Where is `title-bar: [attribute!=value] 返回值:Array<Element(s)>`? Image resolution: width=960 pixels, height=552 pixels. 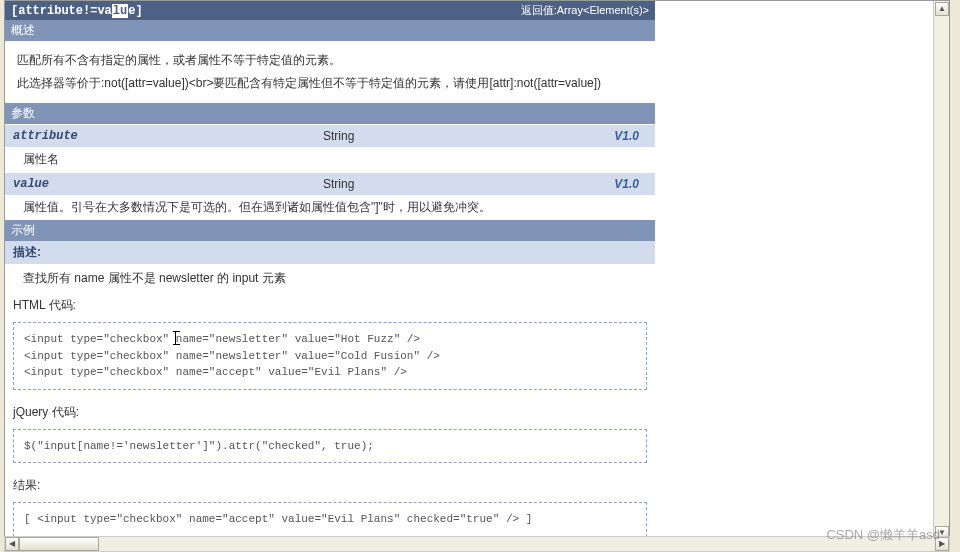
title-bar: [attribute!=value] 返回值:Array<Element(s)> is located at coordinates (330, 10).